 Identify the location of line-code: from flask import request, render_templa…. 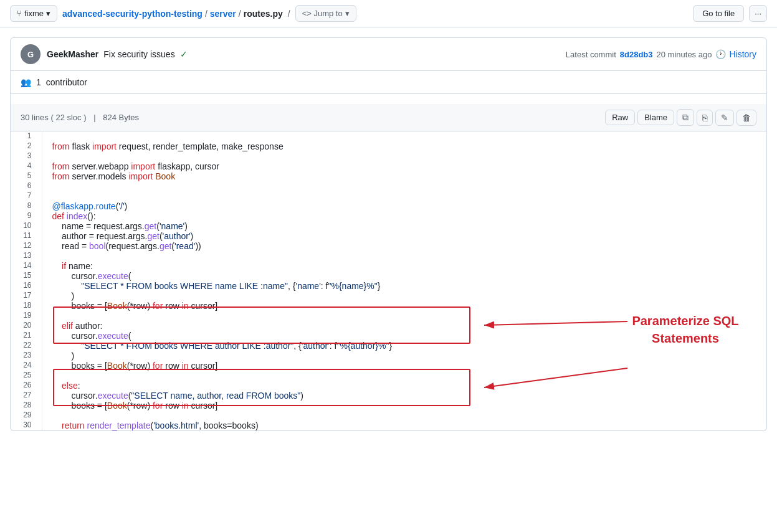
(404, 146).